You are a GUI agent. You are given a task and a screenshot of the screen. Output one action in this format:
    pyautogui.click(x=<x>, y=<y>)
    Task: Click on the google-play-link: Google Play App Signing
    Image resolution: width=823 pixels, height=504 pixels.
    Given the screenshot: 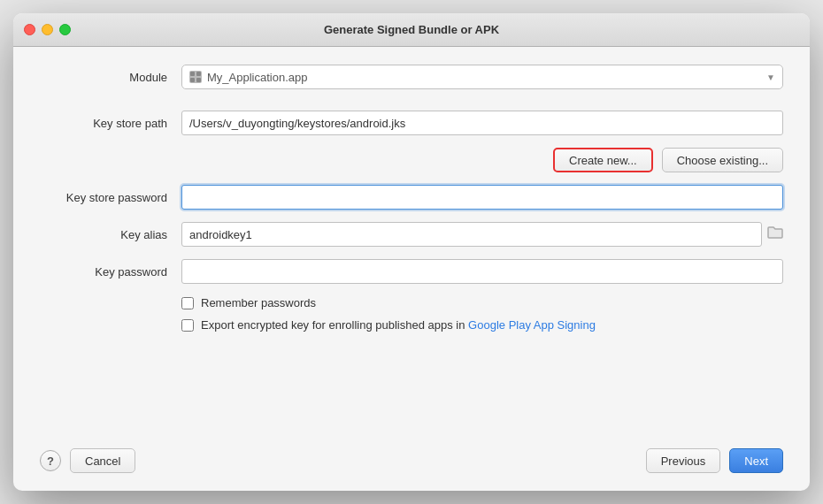 What is the action you would take?
    pyautogui.click(x=532, y=325)
    